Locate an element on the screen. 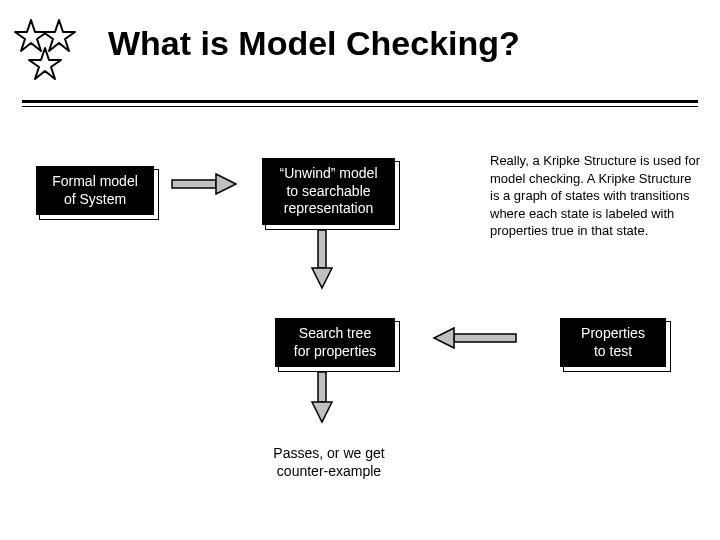  box-properties: Propertiesto test is located at coordinates (613, 342).